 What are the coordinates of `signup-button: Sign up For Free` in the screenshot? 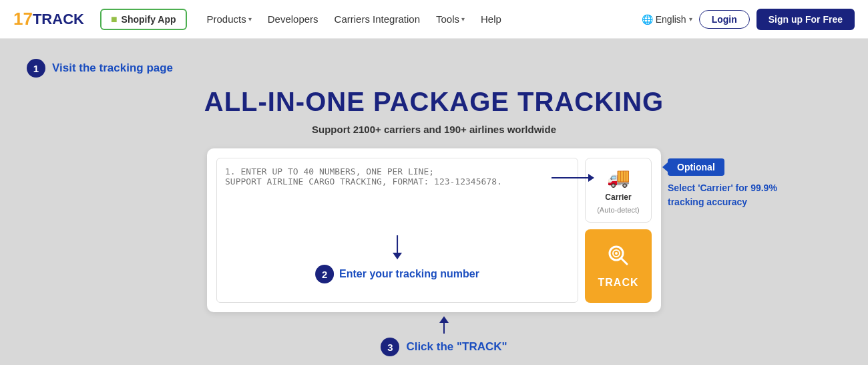 It's located at (805, 19).